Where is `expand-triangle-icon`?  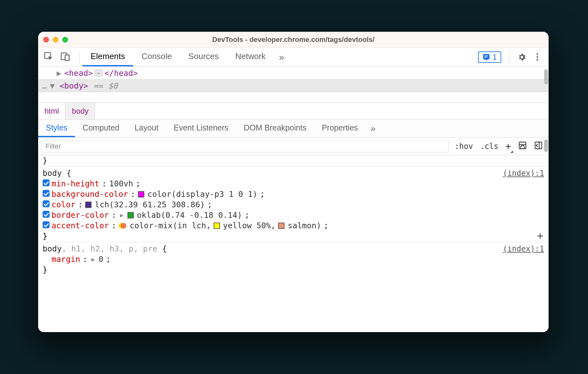
expand-triangle-icon is located at coordinates (53, 86).